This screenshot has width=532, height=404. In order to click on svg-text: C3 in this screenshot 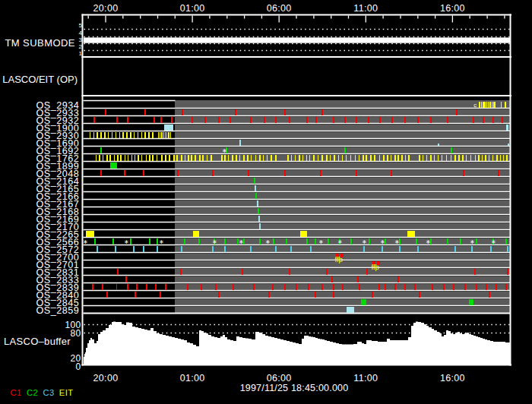, I will do `click(49, 393)`.